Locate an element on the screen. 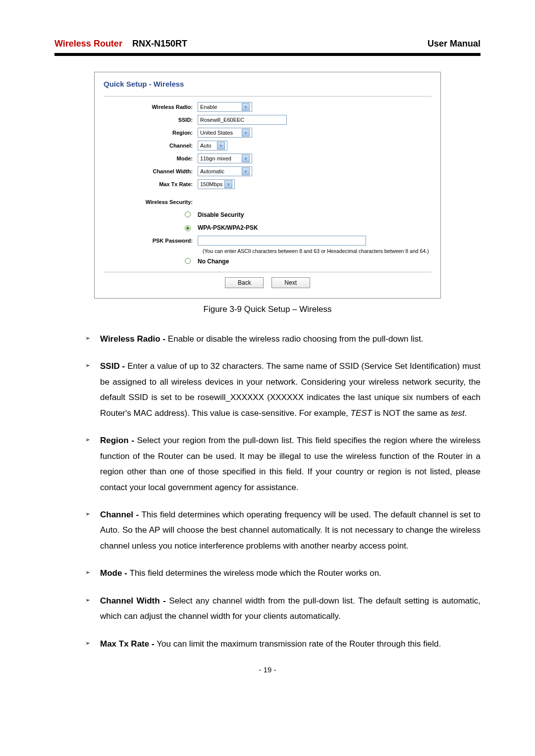 This screenshot has height=756, width=535. bullet-label: Channel Width - is located at coordinates (135, 601).